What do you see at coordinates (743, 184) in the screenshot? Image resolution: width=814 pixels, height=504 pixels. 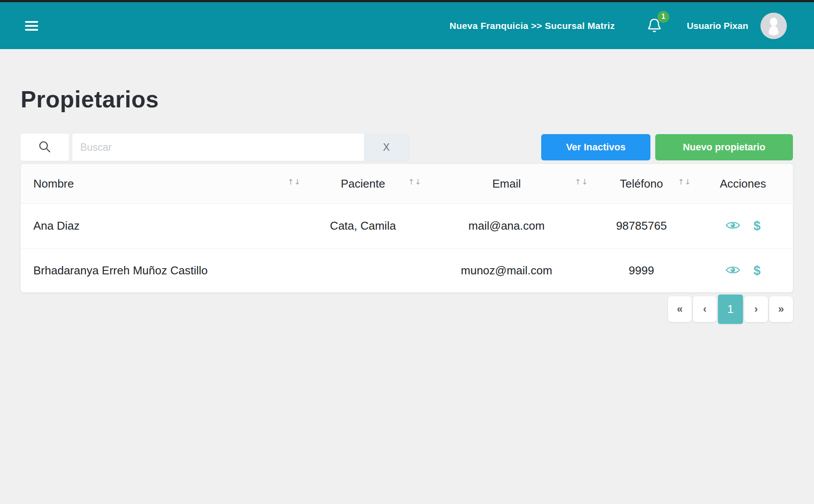 I see `column-header-acciones: Acciones` at bounding box center [743, 184].